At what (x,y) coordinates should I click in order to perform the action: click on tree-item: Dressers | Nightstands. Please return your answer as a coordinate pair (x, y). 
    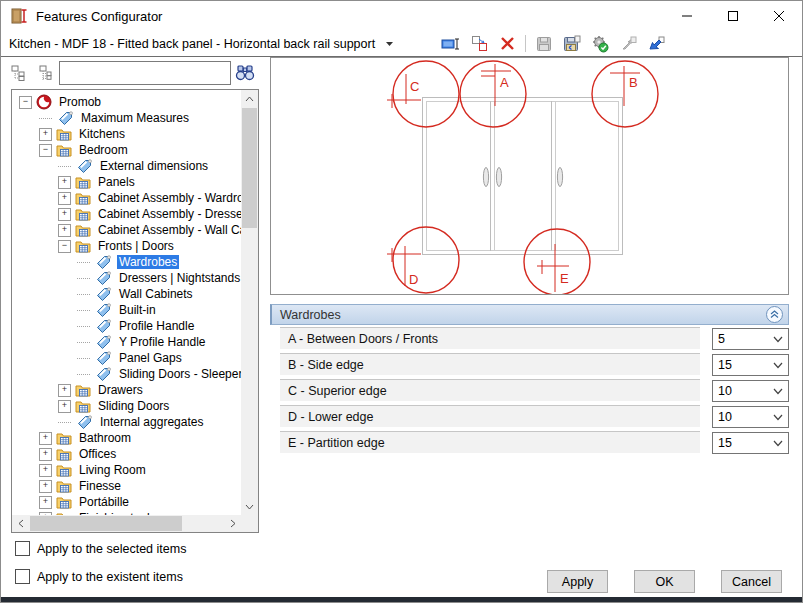
    Looking at the image, I should click on (126, 278).